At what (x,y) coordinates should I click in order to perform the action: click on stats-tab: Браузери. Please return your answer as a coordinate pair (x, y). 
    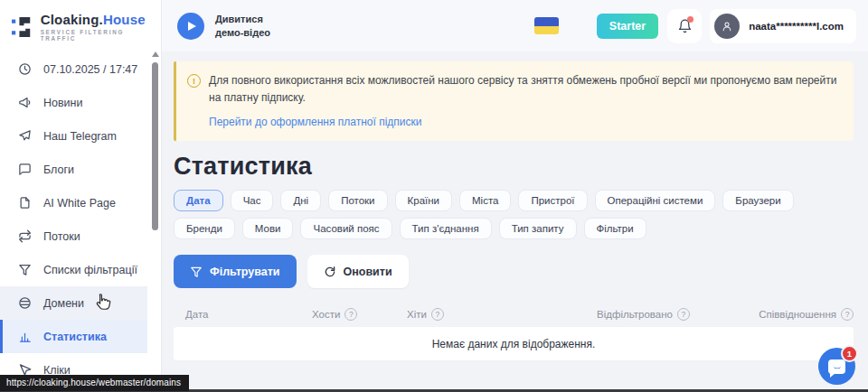
    Looking at the image, I should click on (758, 201).